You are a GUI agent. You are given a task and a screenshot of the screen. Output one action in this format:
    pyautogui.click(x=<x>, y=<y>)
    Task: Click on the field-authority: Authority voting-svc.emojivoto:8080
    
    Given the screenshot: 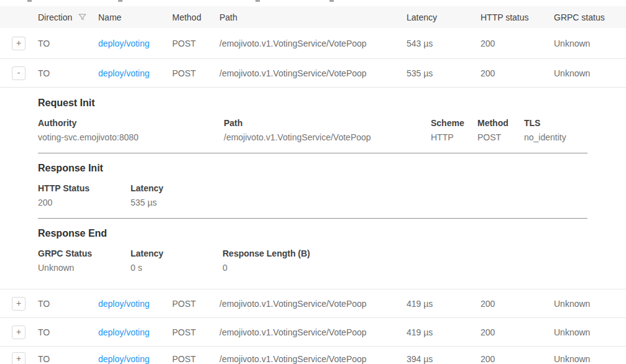 What is the action you would take?
    pyautogui.click(x=131, y=130)
    